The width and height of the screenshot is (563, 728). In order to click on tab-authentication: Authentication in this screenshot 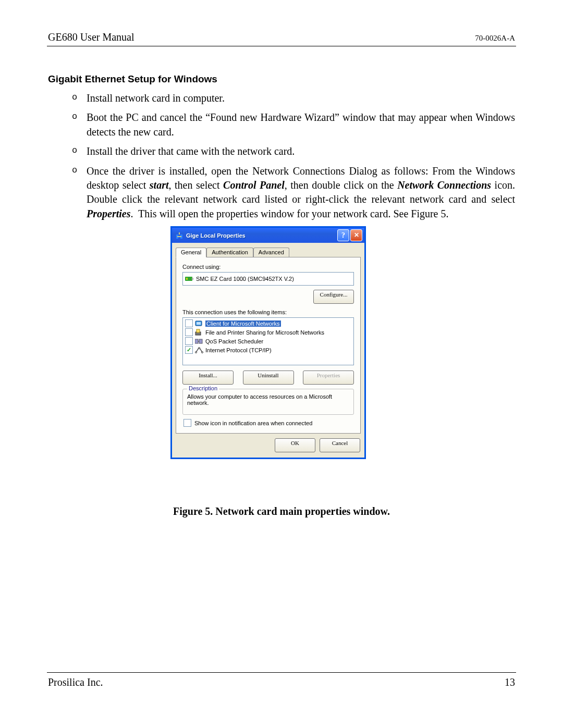, I will do `click(230, 252)`.